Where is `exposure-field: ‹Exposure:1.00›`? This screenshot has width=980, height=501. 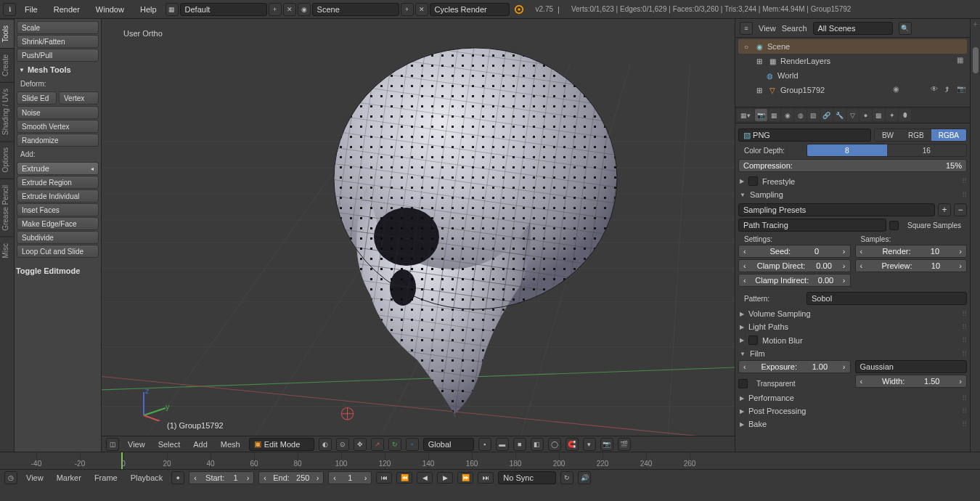
exposure-field: ‹Exposure:1.00› is located at coordinates (794, 367).